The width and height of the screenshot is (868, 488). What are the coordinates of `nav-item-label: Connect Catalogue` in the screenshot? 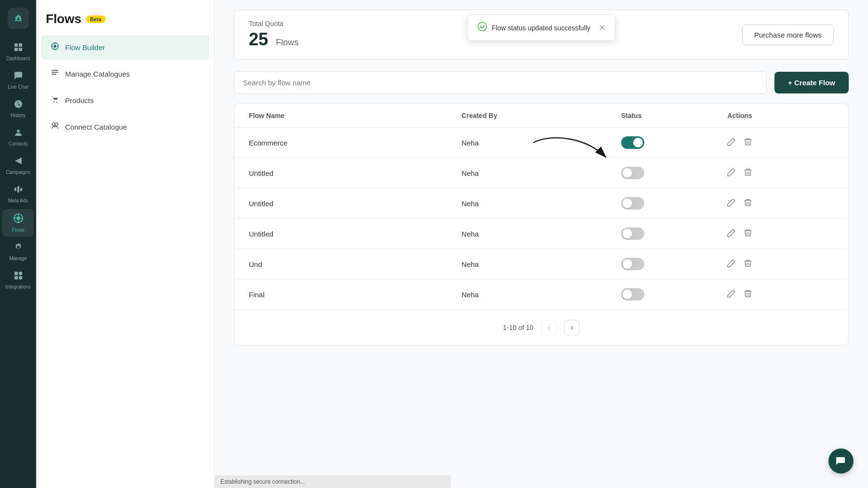 It's located at (96, 127).